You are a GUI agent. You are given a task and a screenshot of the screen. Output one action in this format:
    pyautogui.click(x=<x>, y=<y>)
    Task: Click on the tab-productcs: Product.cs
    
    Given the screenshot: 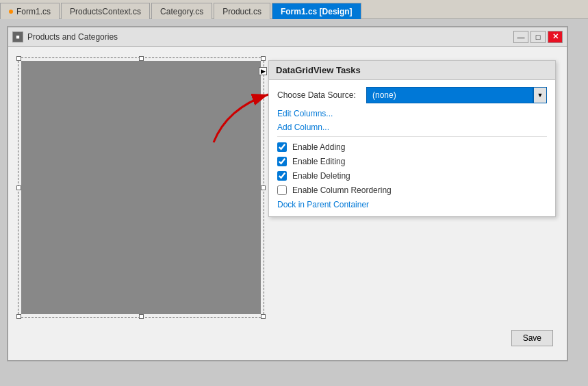 What is the action you would take?
    pyautogui.click(x=242, y=11)
    